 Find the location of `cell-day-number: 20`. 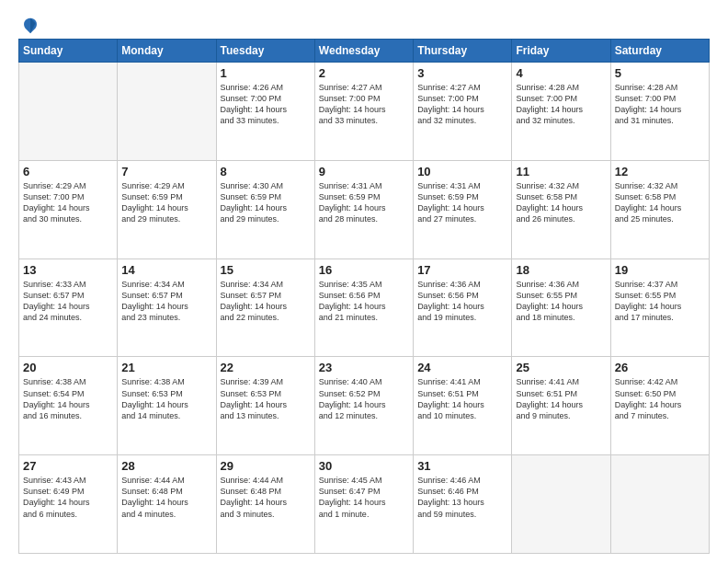

cell-day-number: 20 is located at coordinates (68, 368).